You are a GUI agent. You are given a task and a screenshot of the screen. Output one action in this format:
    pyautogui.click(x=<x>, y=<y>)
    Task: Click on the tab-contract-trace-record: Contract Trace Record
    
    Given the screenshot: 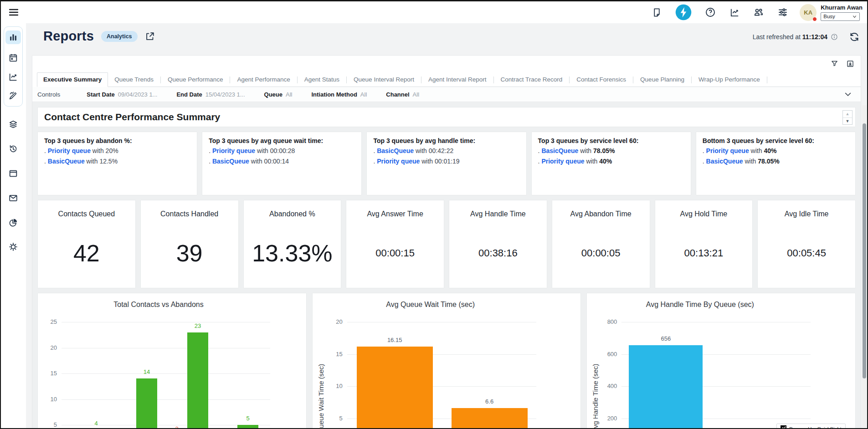 What is the action you would take?
    pyautogui.click(x=532, y=80)
    